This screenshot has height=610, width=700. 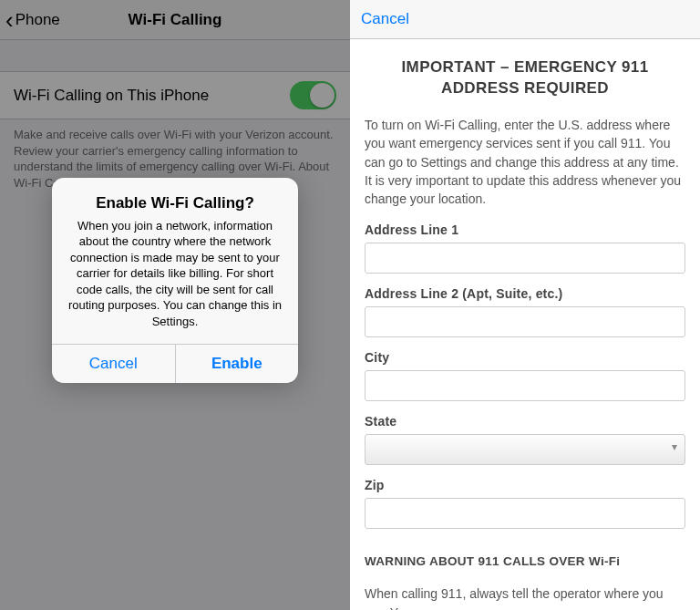 What do you see at coordinates (175, 280) in the screenshot?
I see `enable-wifi-calling-alert: Enable Wi-Fi Calling? When you join a ne…` at bounding box center [175, 280].